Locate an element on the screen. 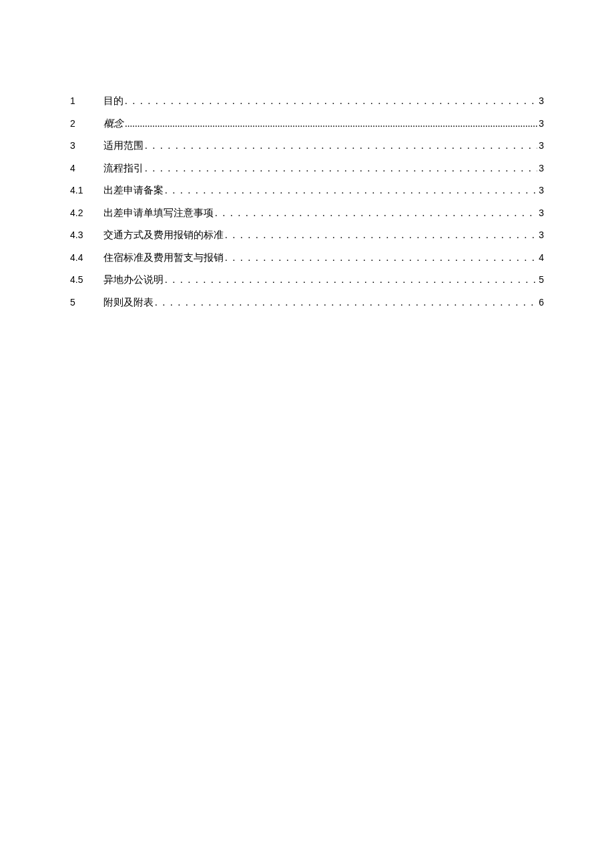 The width and height of the screenshot is (614, 868). toc-entry-page: 5 is located at coordinates (541, 280).